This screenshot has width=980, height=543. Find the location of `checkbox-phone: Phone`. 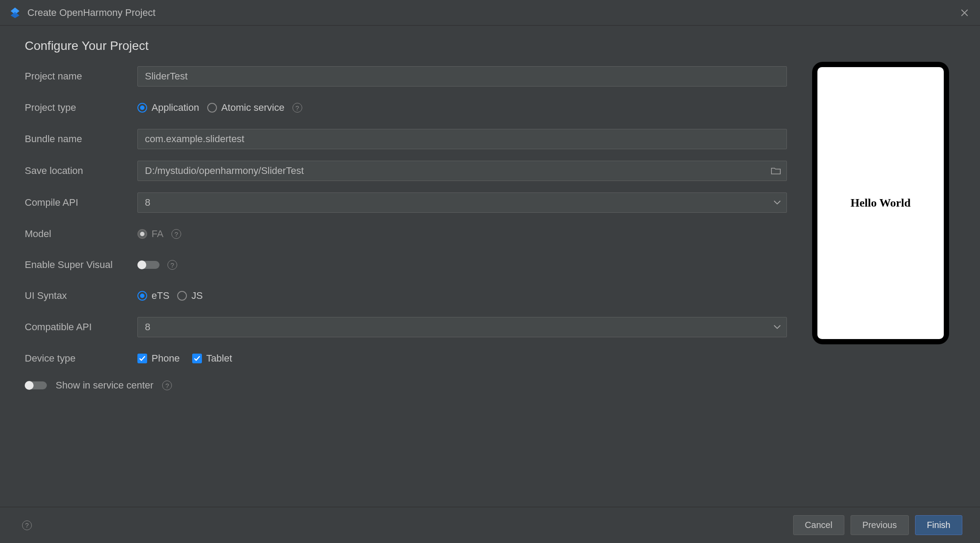

checkbox-phone: Phone is located at coordinates (159, 358).